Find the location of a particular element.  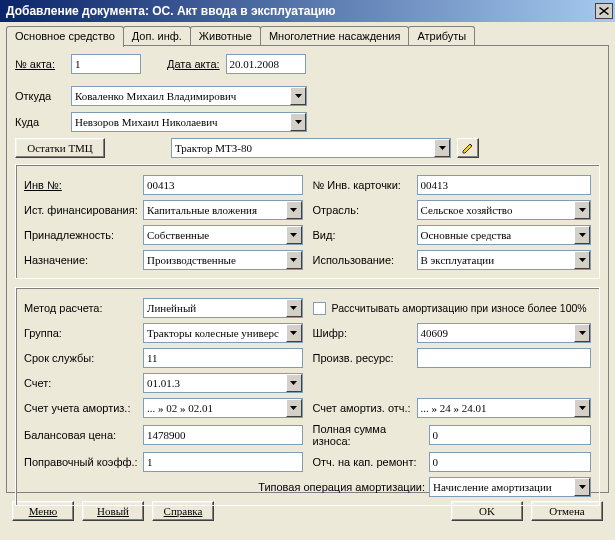

to-label: Куда is located at coordinates (40, 122).